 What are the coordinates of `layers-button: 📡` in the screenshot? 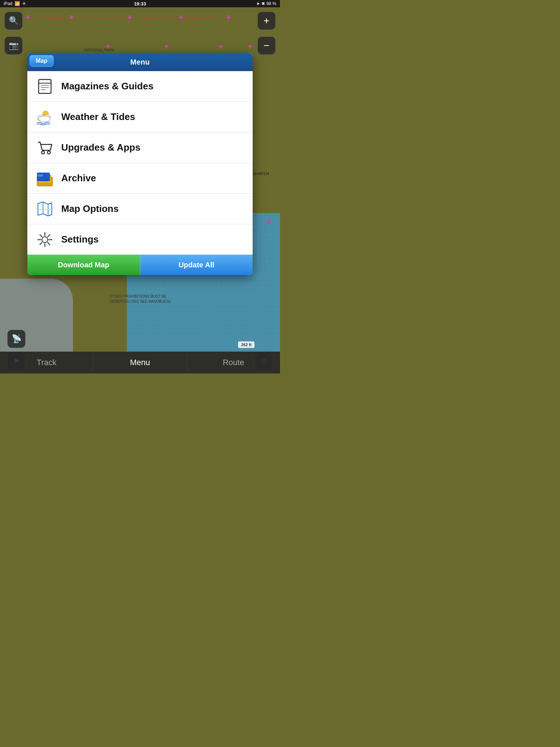 It's located at (16, 339).